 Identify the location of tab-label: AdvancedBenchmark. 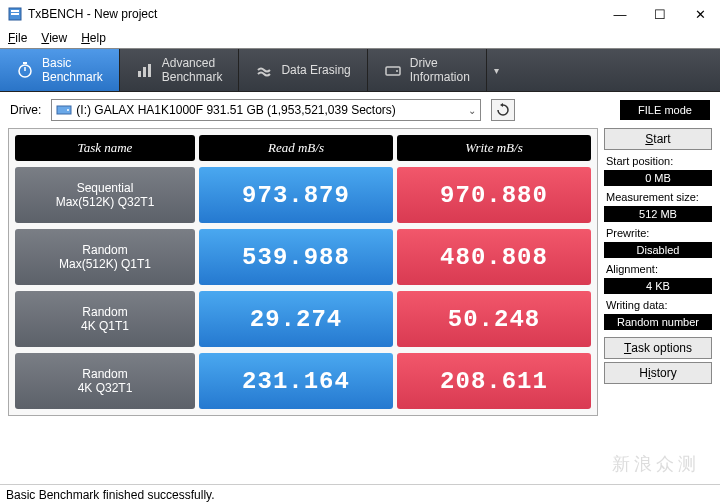
(192, 70).